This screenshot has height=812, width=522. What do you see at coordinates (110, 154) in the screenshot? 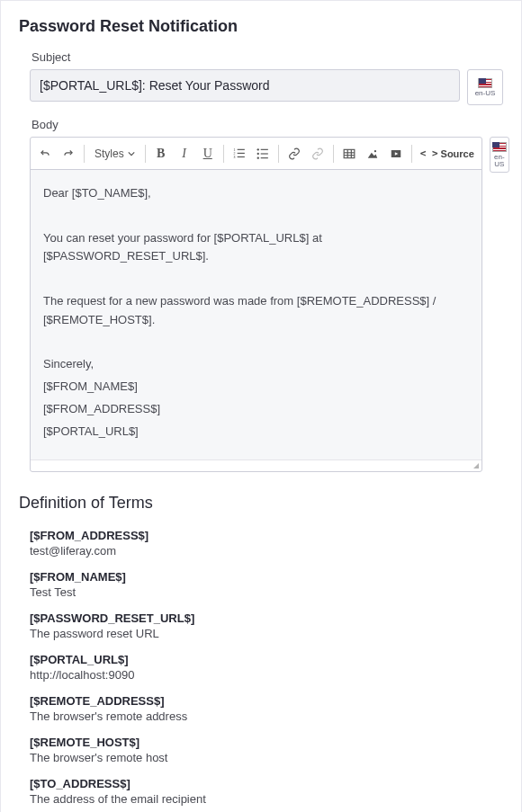
I see `styles-label: Styles` at bounding box center [110, 154].